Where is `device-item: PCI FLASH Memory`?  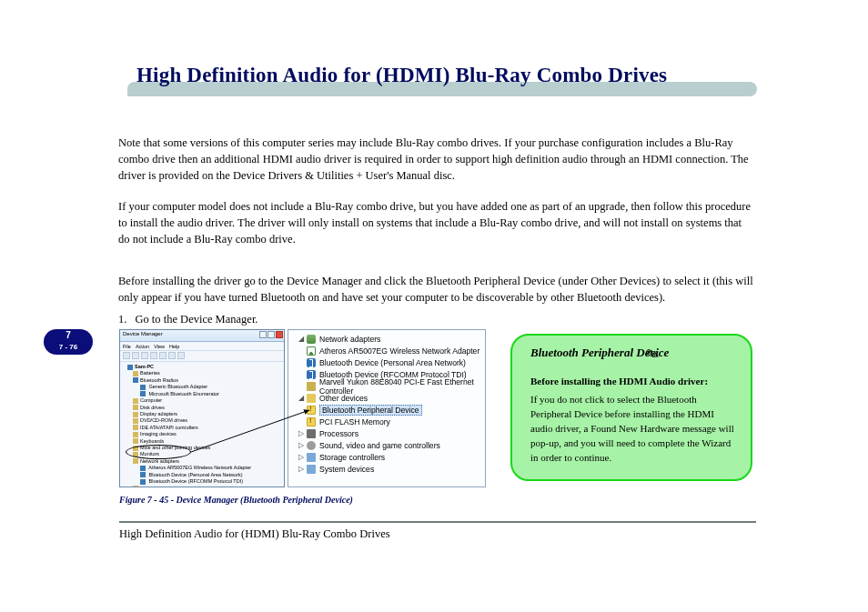
device-item: PCI FLASH Memory is located at coordinates (387, 422).